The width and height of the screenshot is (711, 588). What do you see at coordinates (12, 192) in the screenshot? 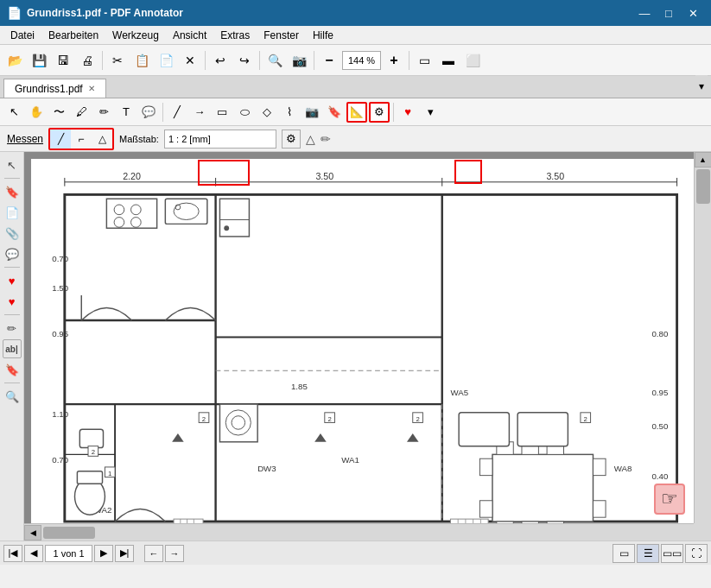
I see `sidebar-bookmark: 🔖` at bounding box center [12, 192].